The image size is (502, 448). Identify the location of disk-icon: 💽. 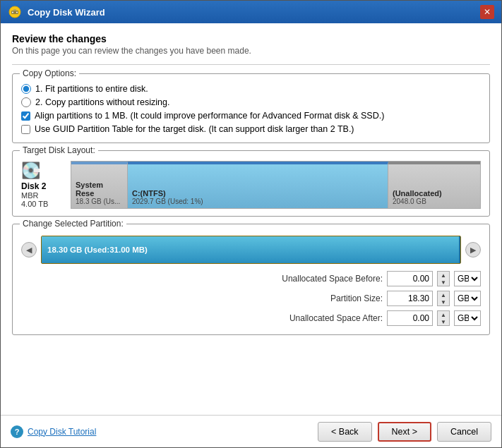
(31, 171).